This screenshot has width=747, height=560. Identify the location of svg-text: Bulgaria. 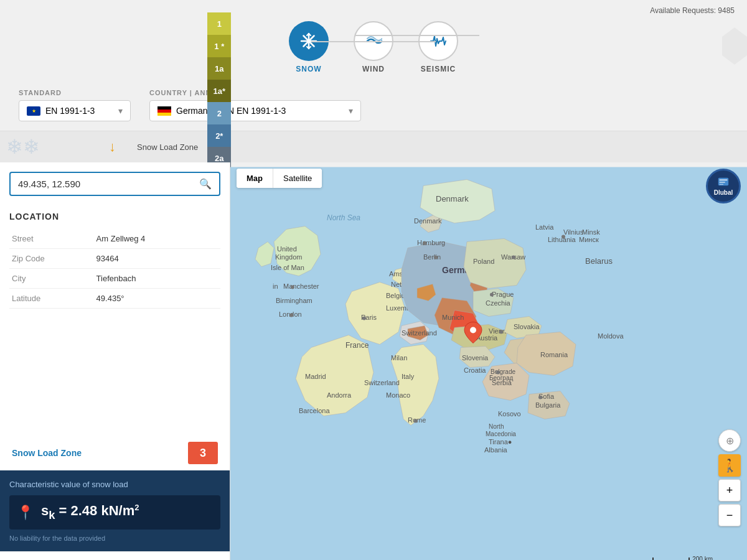
(548, 405).